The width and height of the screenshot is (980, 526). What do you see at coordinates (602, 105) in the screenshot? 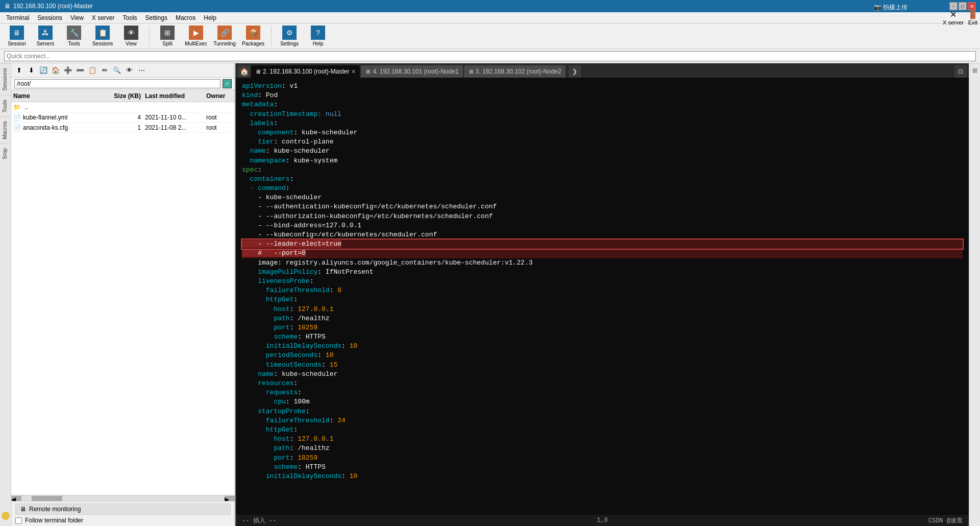
I see `terminal-line: metadata:` at bounding box center [602, 105].